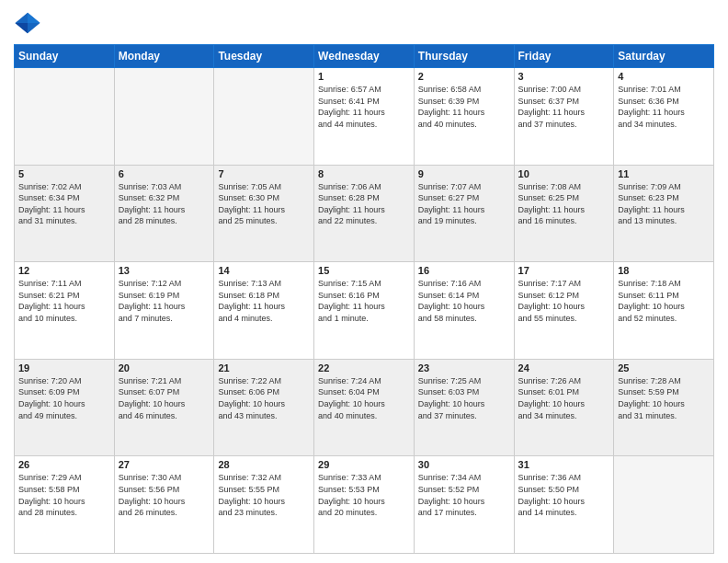 The height and width of the screenshot is (563, 728). Describe the element at coordinates (64, 301) in the screenshot. I see `day-info: Sunrise: 7:11 AM Sunset: 6:21 PM Dayligh…` at that location.